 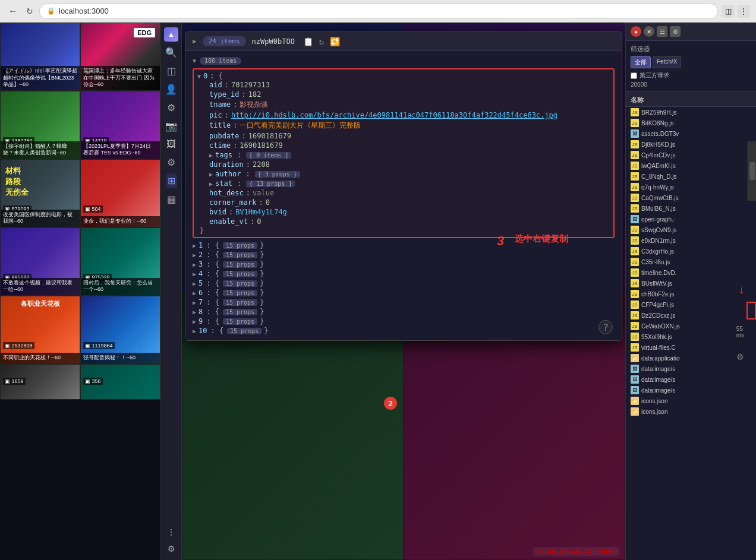 I want to click on file-name: q7q-hnWy.js, so click(x=657, y=188).